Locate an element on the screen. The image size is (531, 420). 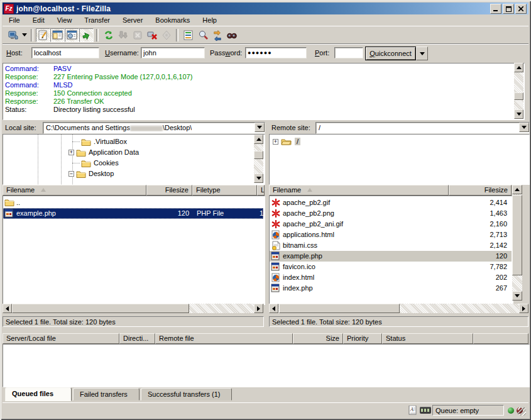
remote-file-row: apache_pb2.gif 2,414 is located at coordinates (391, 202).